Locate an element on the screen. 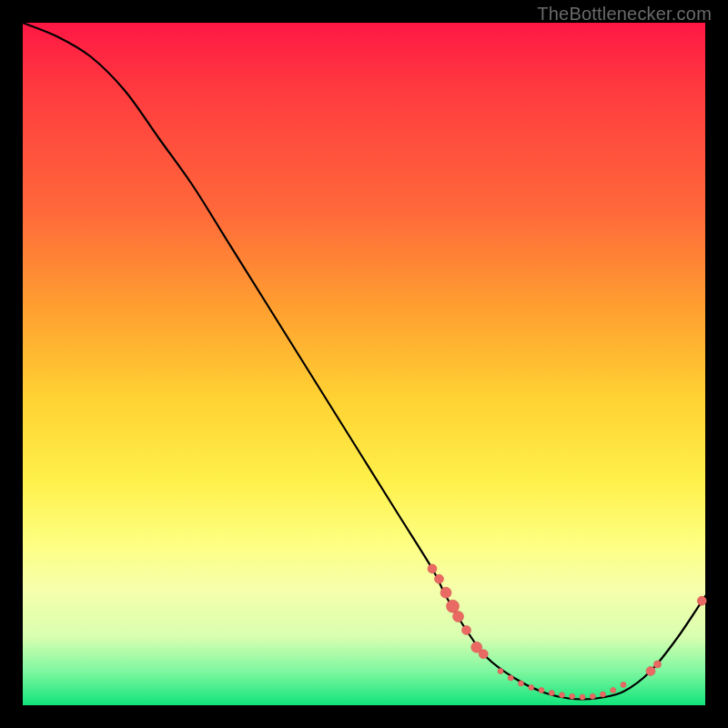  watermark-label: TheBottlenecker.com is located at coordinates (624, 15).